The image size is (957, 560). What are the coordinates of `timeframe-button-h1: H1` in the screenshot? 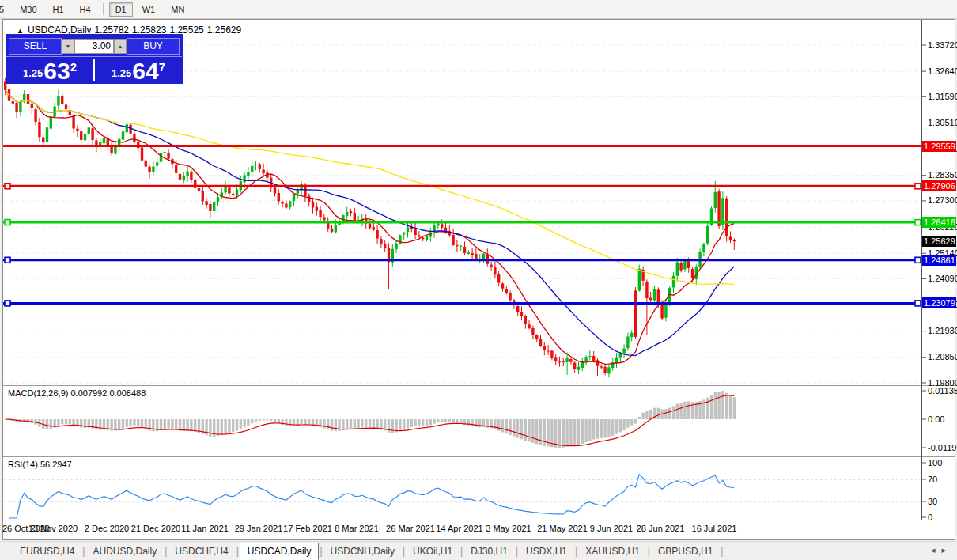 It's located at (59, 9).